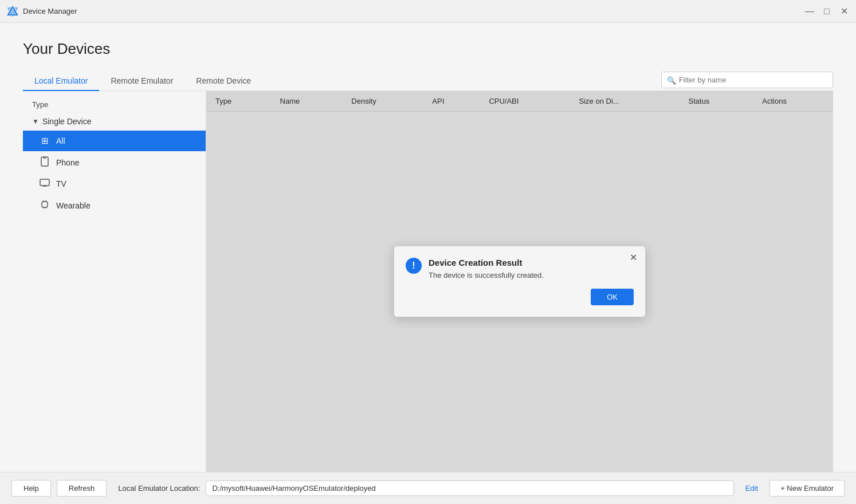 The image size is (856, 504). Describe the element at coordinates (672, 80) in the screenshot. I see `search-icon: 🔍` at that location.